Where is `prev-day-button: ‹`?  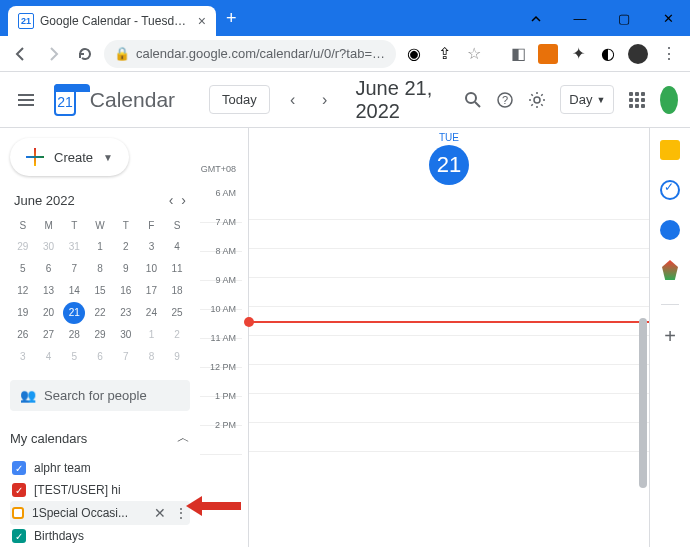
prev-day-button: ‹ is located at coordinates (293, 100).